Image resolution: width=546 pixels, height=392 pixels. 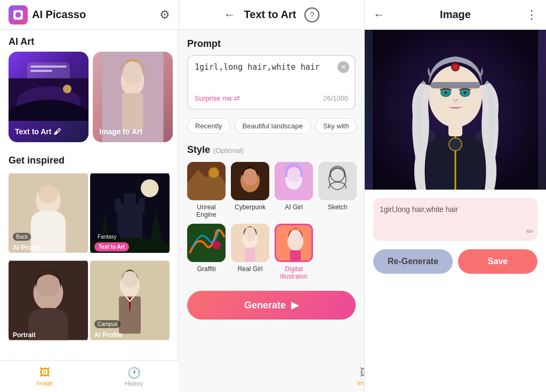 I want to click on inspired-label-3: Portrait, so click(x=25, y=335).